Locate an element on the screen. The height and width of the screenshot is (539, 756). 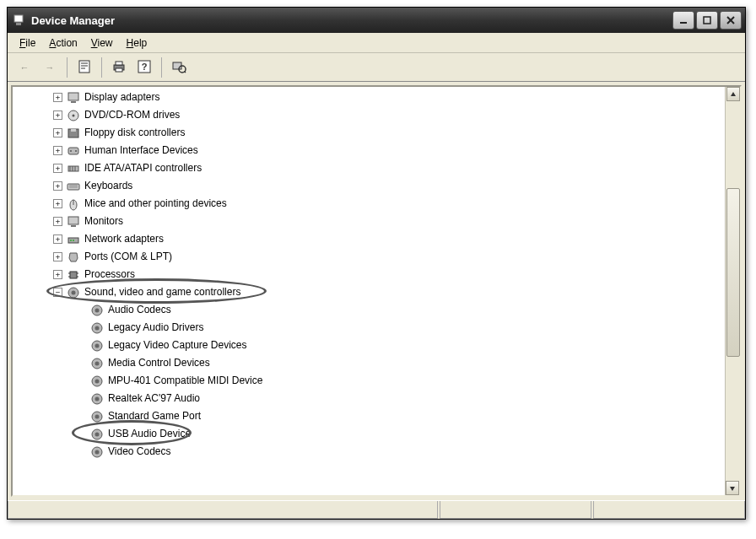
maximize-button is located at coordinates (707, 20).